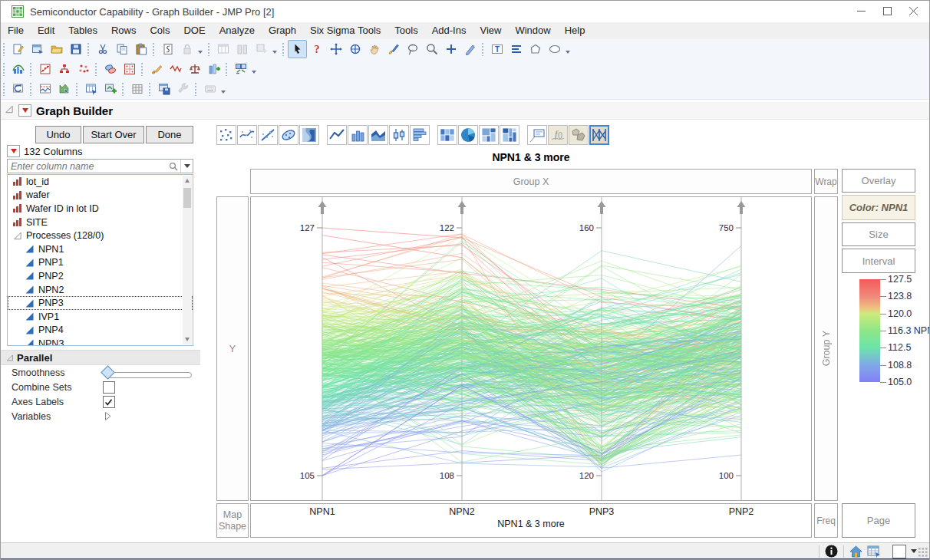 This screenshot has height=560, width=930. I want to click on pencil-tool-button, so click(470, 49).